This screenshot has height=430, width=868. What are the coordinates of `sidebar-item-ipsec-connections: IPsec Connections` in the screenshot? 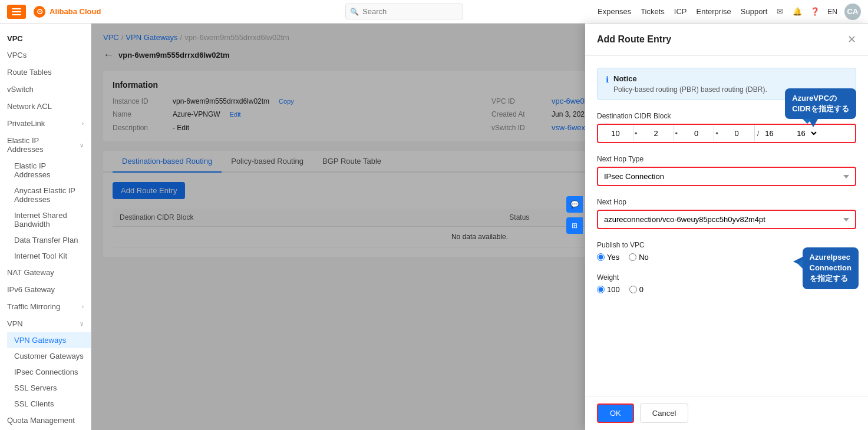 It's located at (49, 372).